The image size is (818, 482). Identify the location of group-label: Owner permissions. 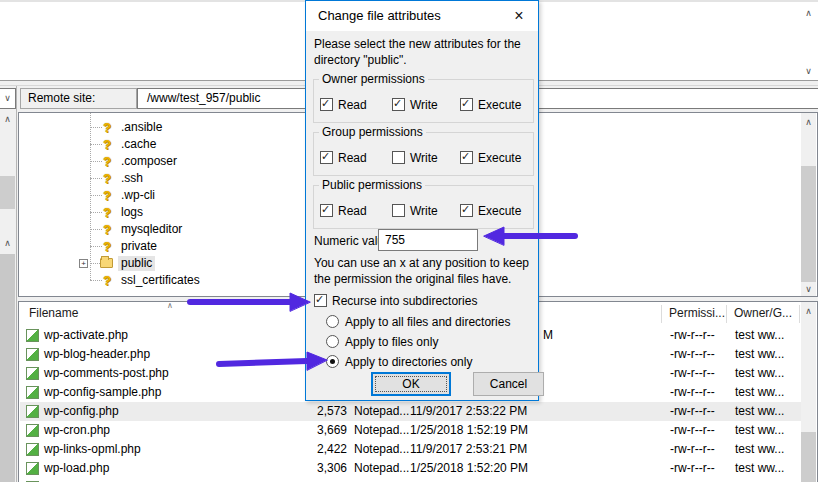
(374, 79).